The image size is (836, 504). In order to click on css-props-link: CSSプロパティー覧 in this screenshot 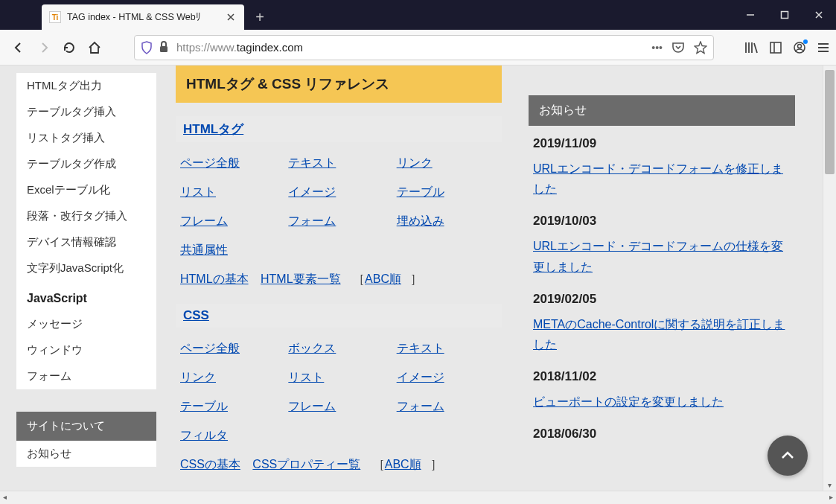, I will do `click(307, 465)`.